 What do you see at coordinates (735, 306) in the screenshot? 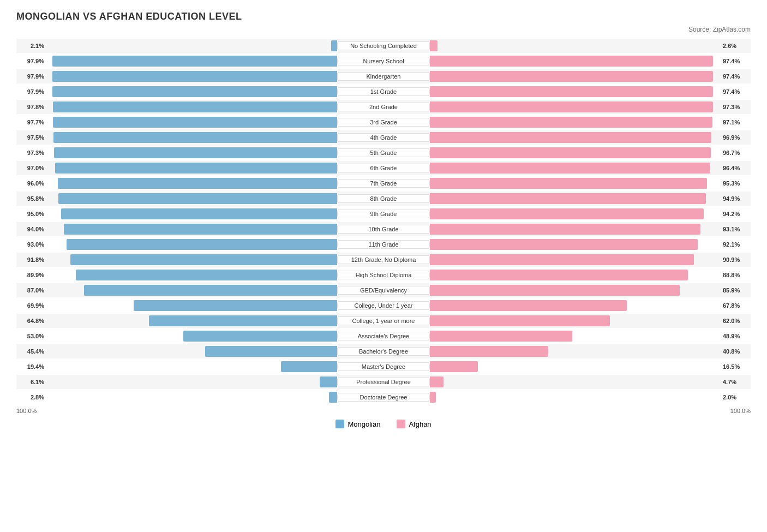
I see `right-value: 67.8%` at bounding box center [735, 306].